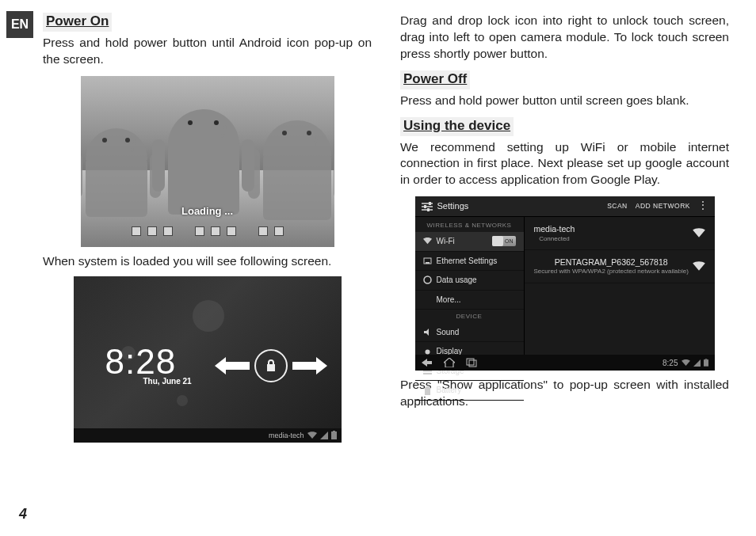 The image size is (756, 536). I want to click on unlock-control, so click(271, 366).